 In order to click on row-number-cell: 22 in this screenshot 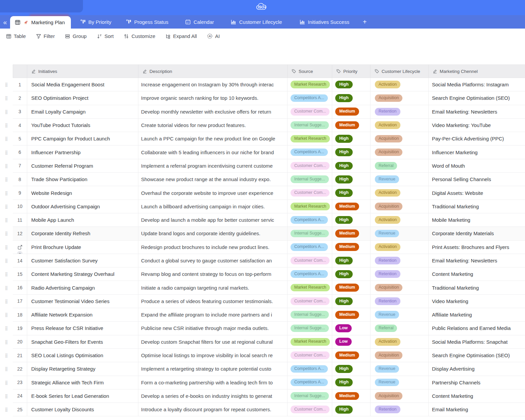, I will do `click(20, 369)`.